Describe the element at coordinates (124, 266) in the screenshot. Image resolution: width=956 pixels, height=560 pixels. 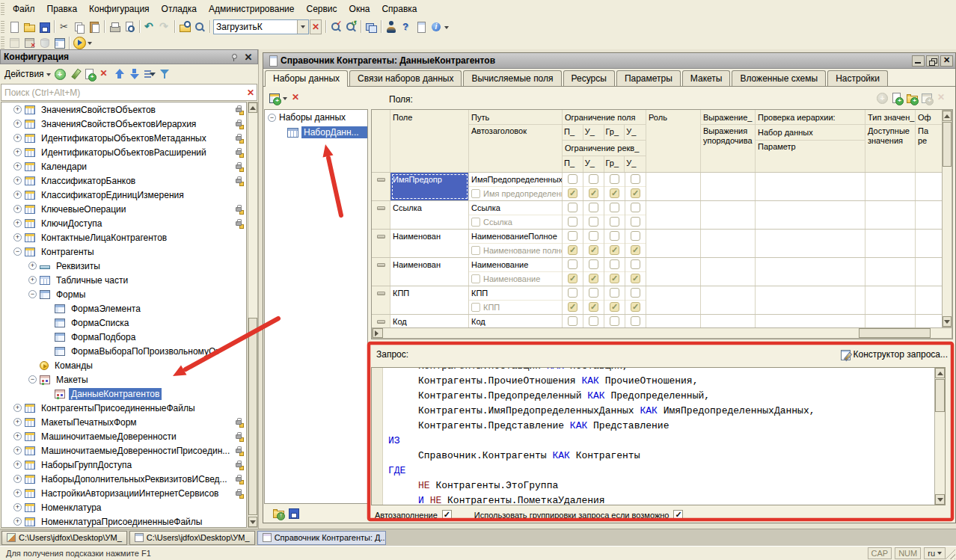
I see `tree-item: +Реквизиты` at that location.